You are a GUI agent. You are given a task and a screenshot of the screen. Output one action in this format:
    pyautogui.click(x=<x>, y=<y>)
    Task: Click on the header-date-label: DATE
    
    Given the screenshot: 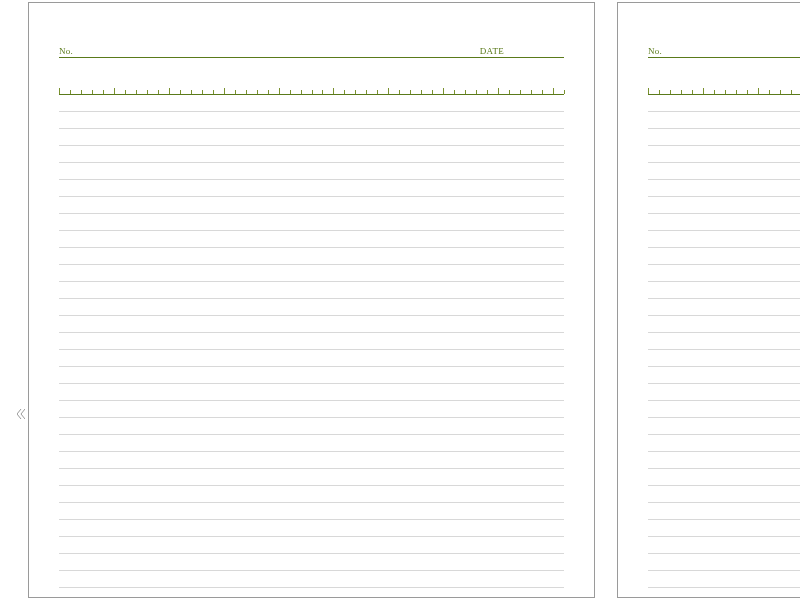 What is the action you would take?
    pyautogui.click(x=492, y=51)
    